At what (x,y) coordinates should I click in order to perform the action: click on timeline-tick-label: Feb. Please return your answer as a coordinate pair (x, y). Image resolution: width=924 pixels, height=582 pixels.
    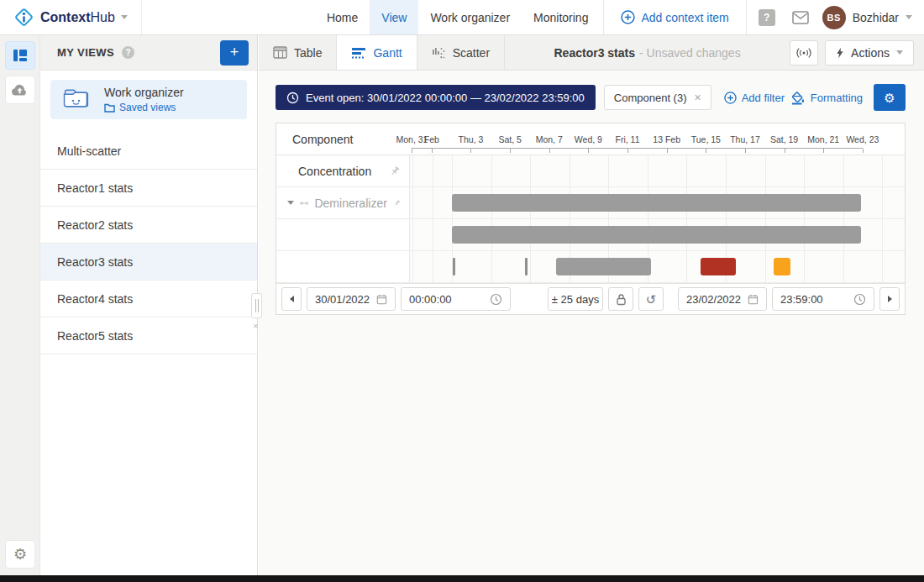
    Looking at the image, I should click on (432, 139).